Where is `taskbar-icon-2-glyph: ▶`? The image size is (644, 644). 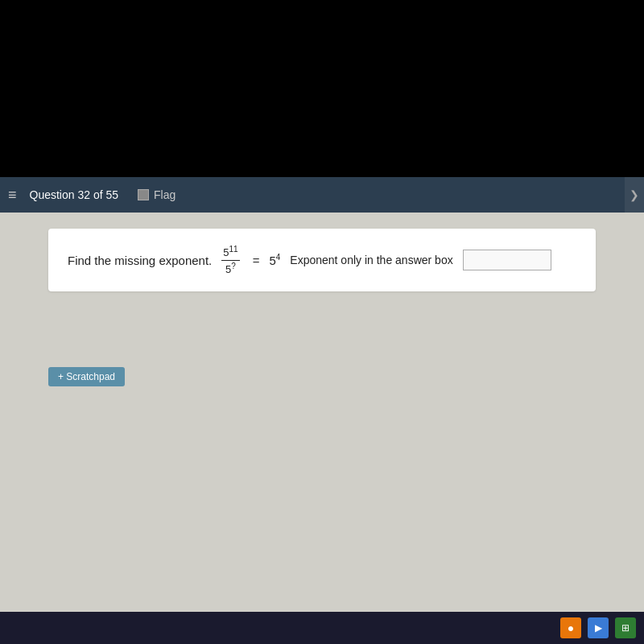
taskbar-icon-2-glyph: ▶ is located at coordinates (599, 628).